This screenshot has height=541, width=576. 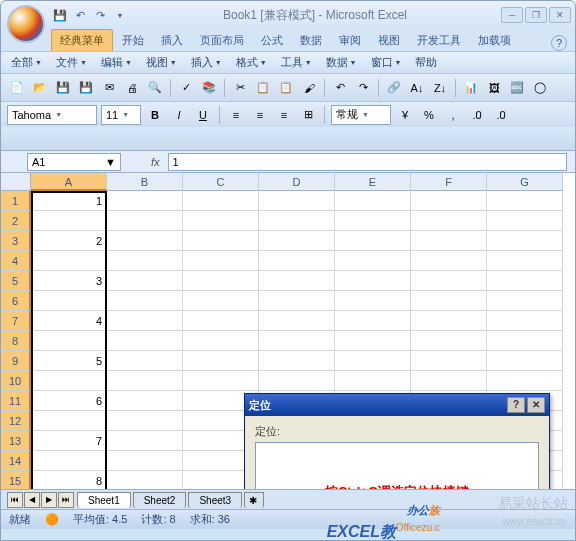 What do you see at coordinates (525, 182) in the screenshot?
I see `col-header-G: G` at bounding box center [525, 182].